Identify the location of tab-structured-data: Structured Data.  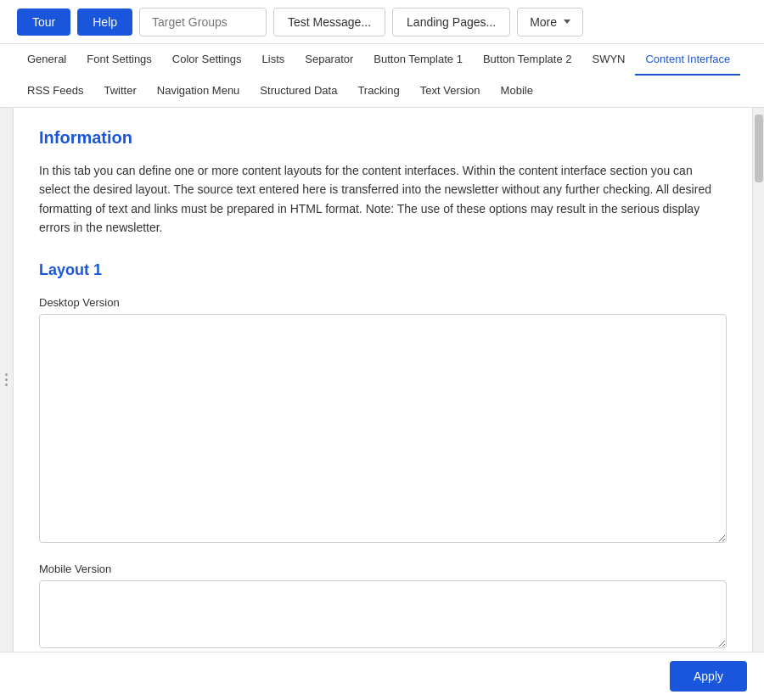
(299, 92).